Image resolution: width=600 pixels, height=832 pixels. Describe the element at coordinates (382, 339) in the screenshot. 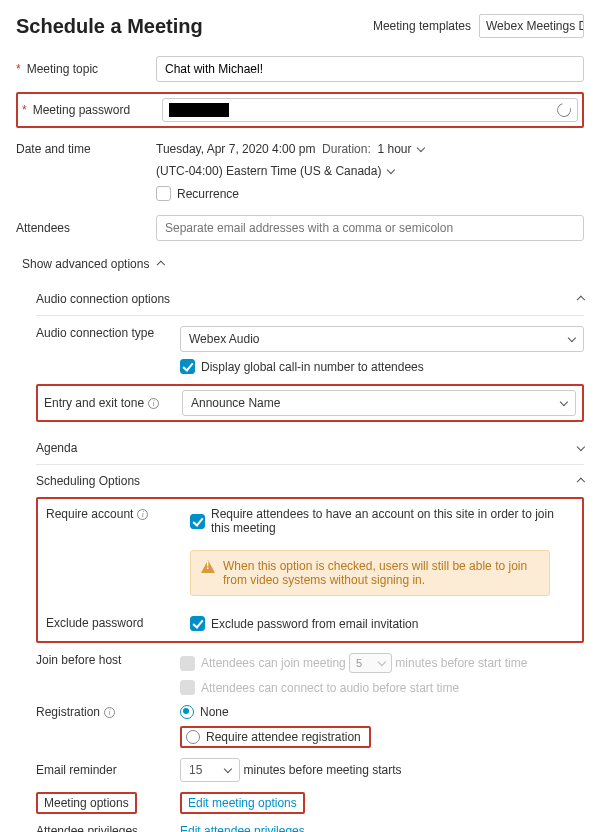

I see `audio-type-select: Webex Audio` at that location.